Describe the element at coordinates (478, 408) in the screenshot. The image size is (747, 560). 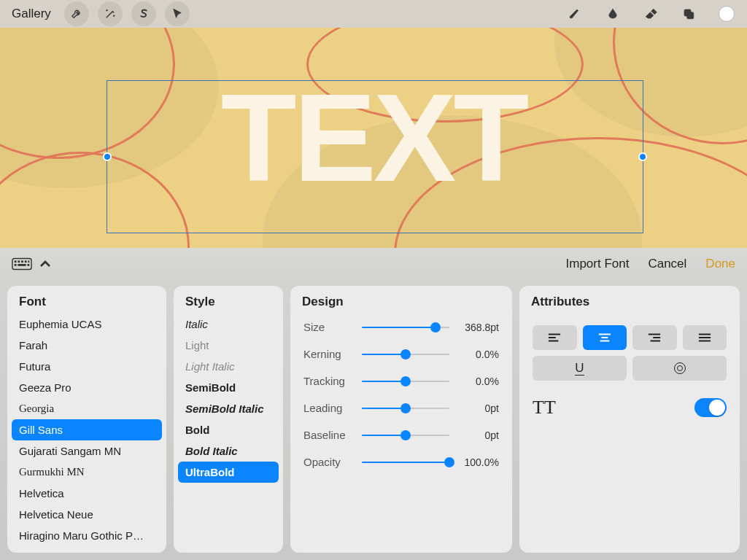
I see `design-value: 0pt` at that location.